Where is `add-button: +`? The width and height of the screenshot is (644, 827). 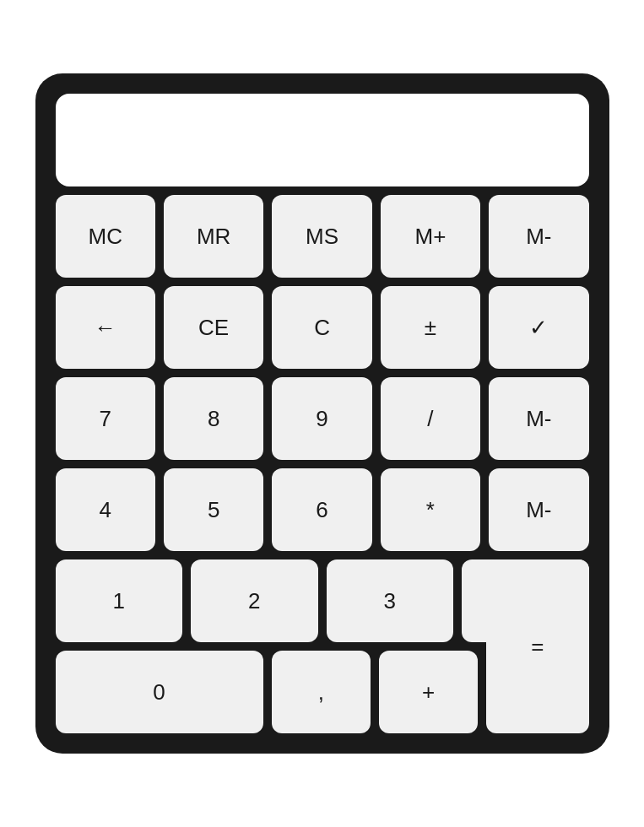
add-button: + is located at coordinates (429, 692).